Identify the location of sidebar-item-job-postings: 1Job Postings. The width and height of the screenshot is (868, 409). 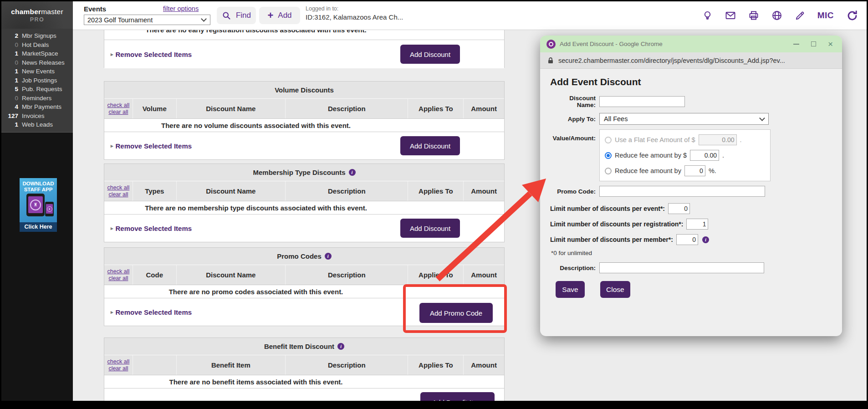
(37, 81).